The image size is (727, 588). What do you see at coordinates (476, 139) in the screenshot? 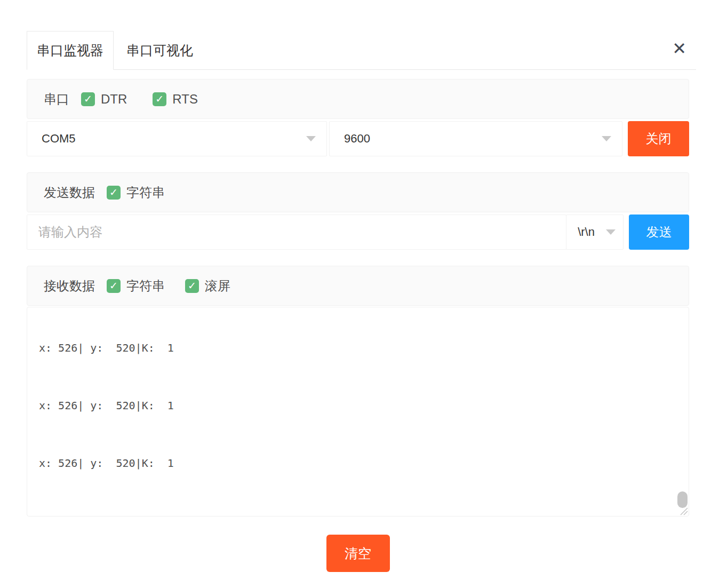
I see `baud-select: 9600` at bounding box center [476, 139].